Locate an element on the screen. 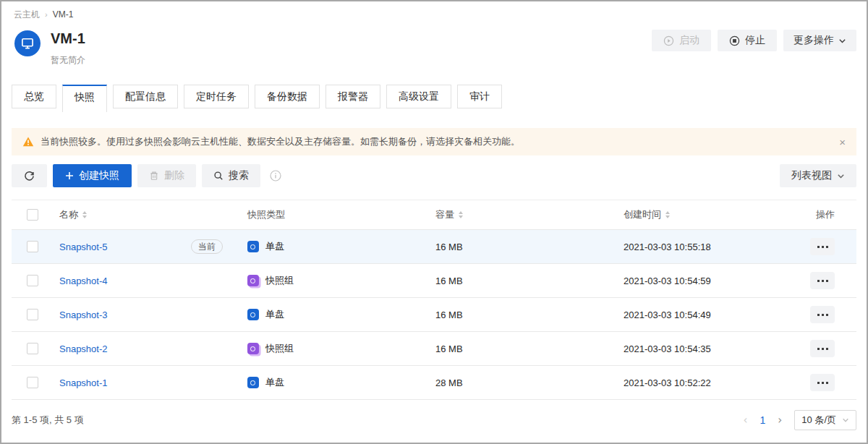 Image resolution: width=868 pixels, height=444 pixels. page-title: VM-1 is located at coordinates (352, 38).